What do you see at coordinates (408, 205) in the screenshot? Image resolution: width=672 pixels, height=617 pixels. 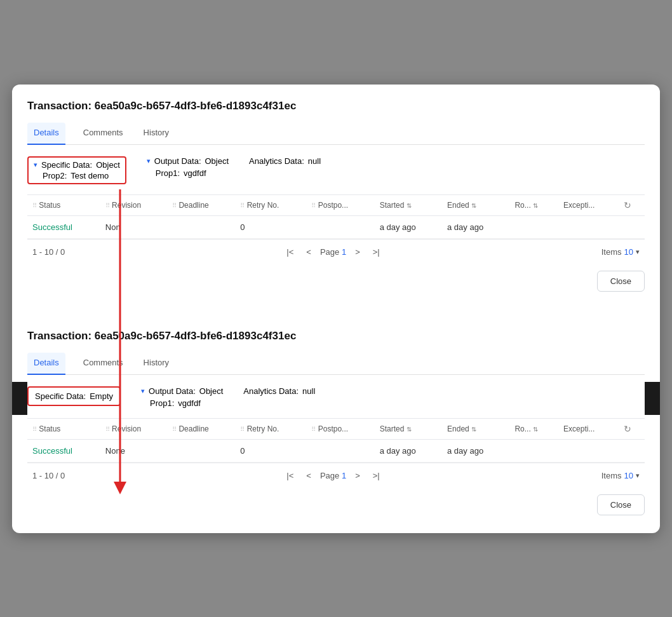 I see `th-started-1: Started ⇅` at bounding box center [408, 205].